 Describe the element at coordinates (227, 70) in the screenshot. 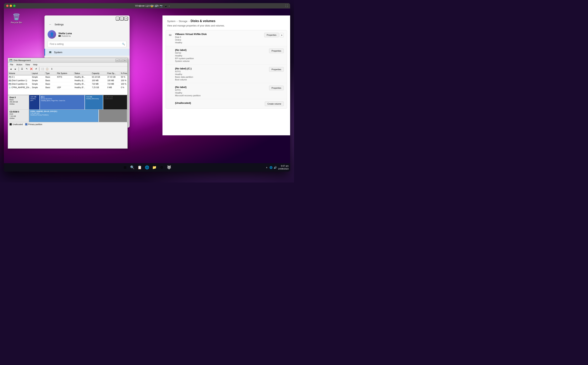

I see `vmware-disk-group: 🖴 VMware Virtual NVMe Disk Disk 0 Online…` at that location.